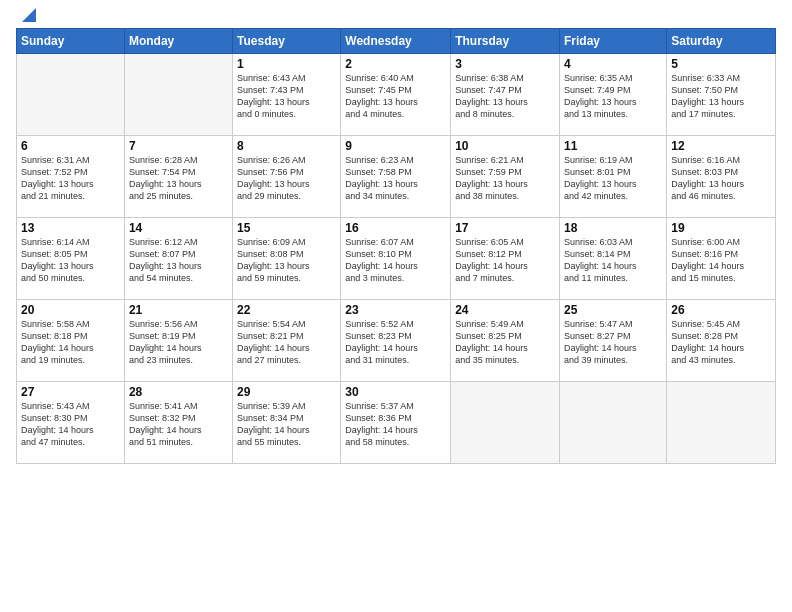 This screenshot has height=612, width=792. I want to click on day-info: Sunrise: 6:03 AM Sunset: 8:14 PM Dayligh…, so click(613, 260).